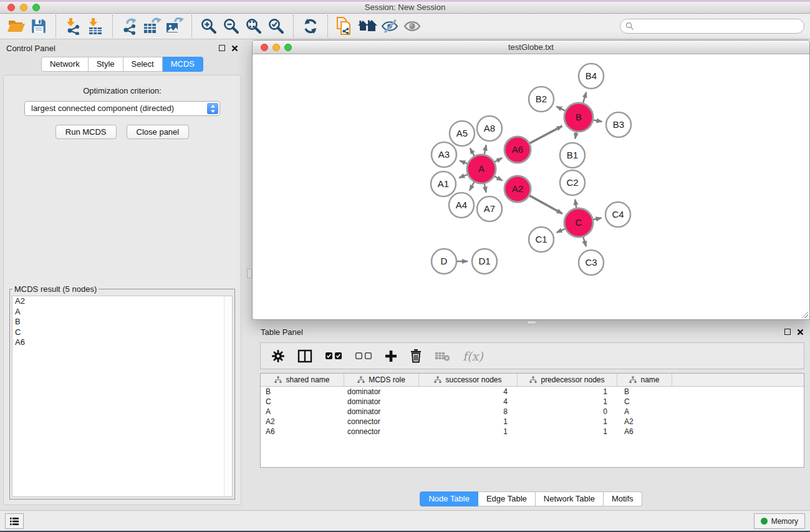 This screenshot has width=810, height=532. I want to click on tab-motifs: Motifs, so click(623, 499).